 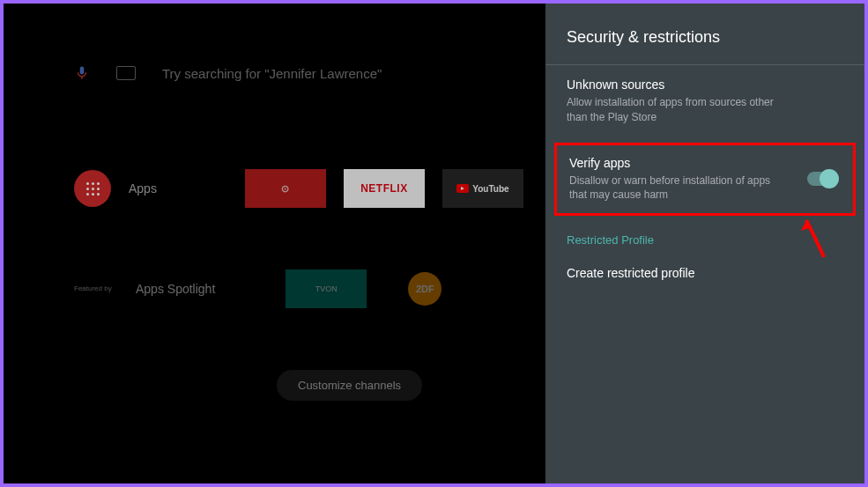 I want to click on apps-row: Apps ⊙ NETFLIX YouTube, so click(x=310, y=188).